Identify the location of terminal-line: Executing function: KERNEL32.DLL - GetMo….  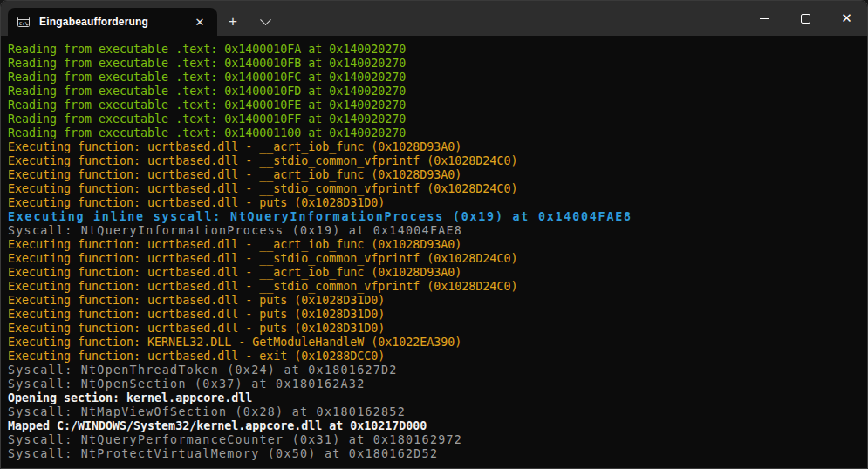
(438, 343).